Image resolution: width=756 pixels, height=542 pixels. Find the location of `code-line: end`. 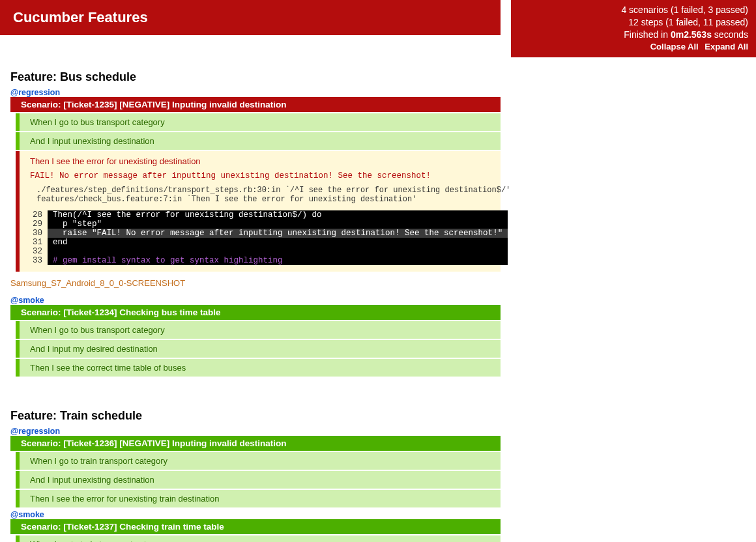

code-line: end is located at coordinates (278, 242).